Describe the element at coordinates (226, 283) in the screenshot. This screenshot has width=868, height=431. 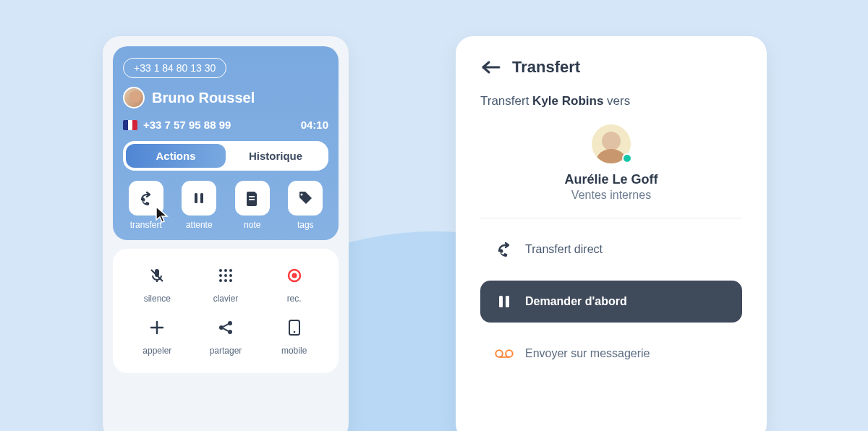
I see `keypad-button: clavier` at that location.